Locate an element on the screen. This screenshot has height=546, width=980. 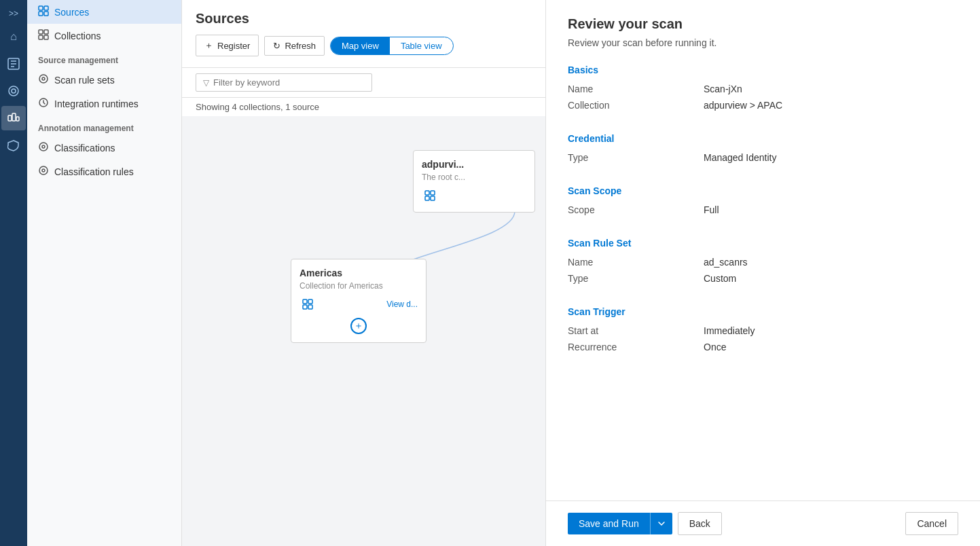
scan-trigger-start-row: Start at Immediately is located at coordinates (763, 331).